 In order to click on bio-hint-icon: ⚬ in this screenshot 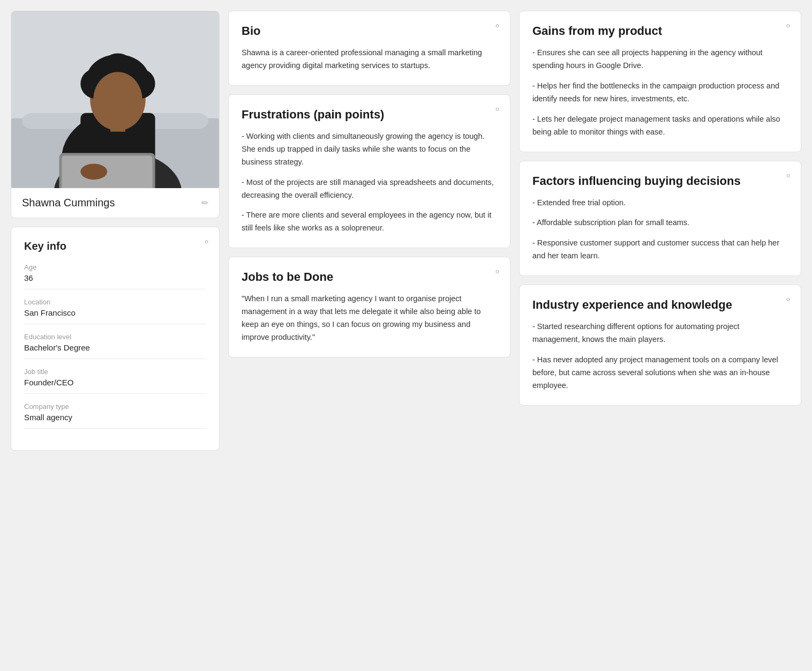, I will do `click(497, 26)`.